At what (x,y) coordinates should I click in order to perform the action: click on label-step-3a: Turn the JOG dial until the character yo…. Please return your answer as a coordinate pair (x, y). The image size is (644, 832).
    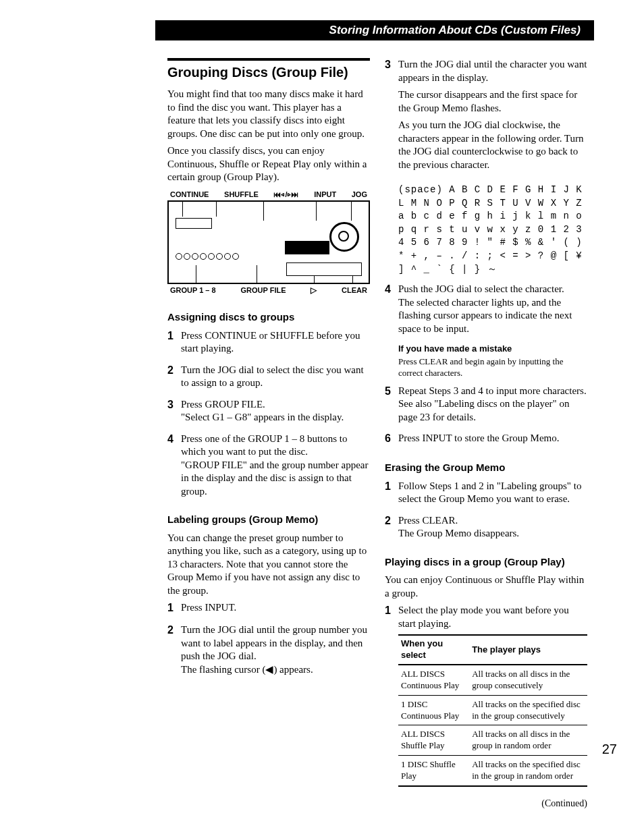
    Looking at the image, I should click on (493, 72).